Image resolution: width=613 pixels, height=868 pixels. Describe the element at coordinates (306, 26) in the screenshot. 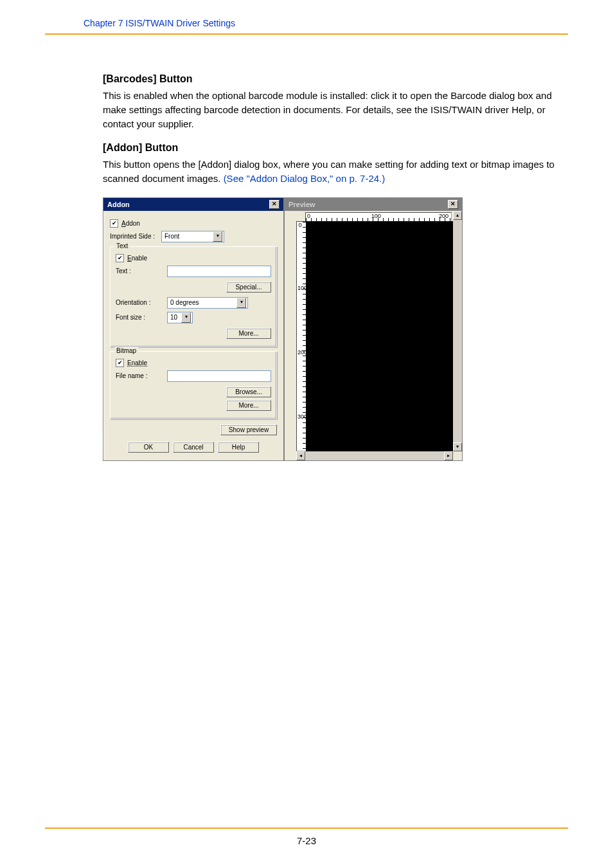

I see `page-header: Chapter 7 ISIS/TWAIN Driver Settings` at that location.